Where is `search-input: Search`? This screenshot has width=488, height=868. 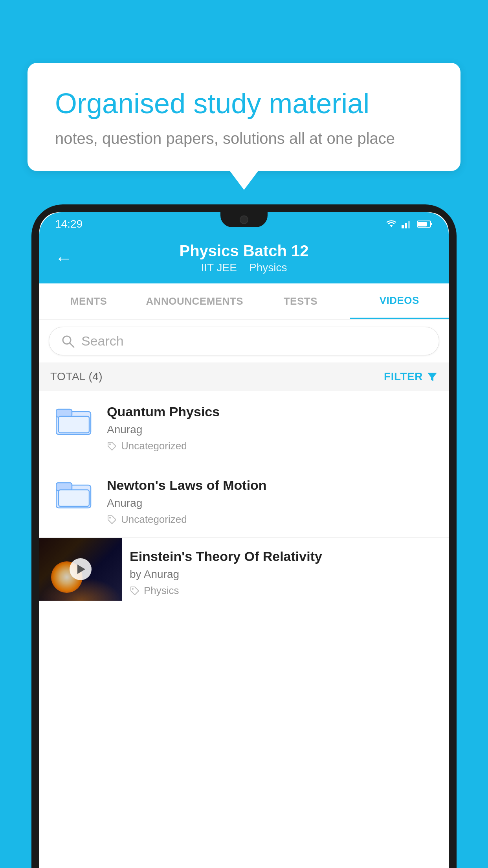
search-input: Search is located at coordinates (103, 341).